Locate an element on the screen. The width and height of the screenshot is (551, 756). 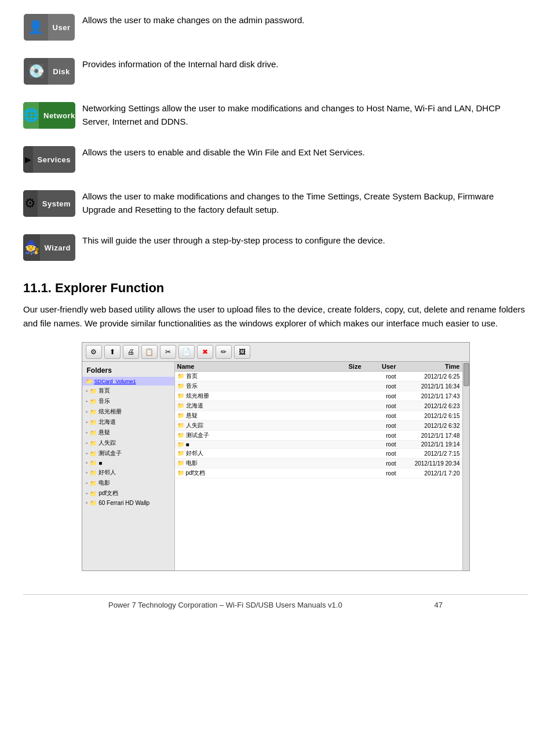
fm-folder-item: + 📁 好邻人 is located at coordinates (129, 472).